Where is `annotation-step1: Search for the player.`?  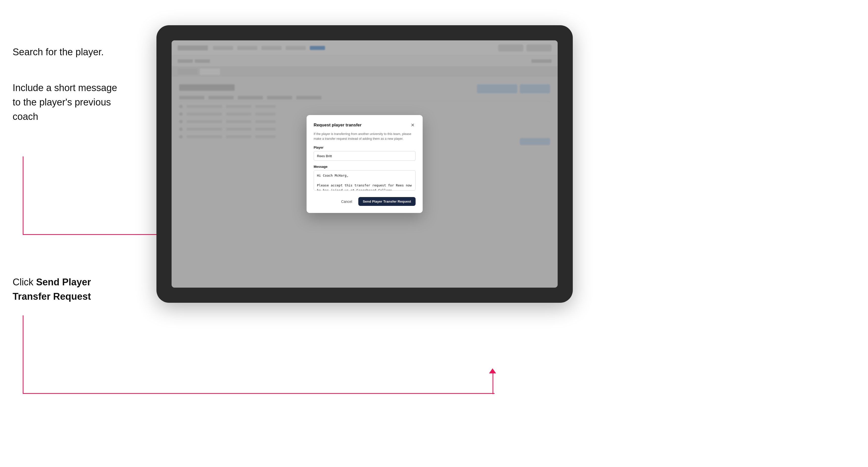
annotation-step1: Search for the player. is located at coordinates (58, 52).